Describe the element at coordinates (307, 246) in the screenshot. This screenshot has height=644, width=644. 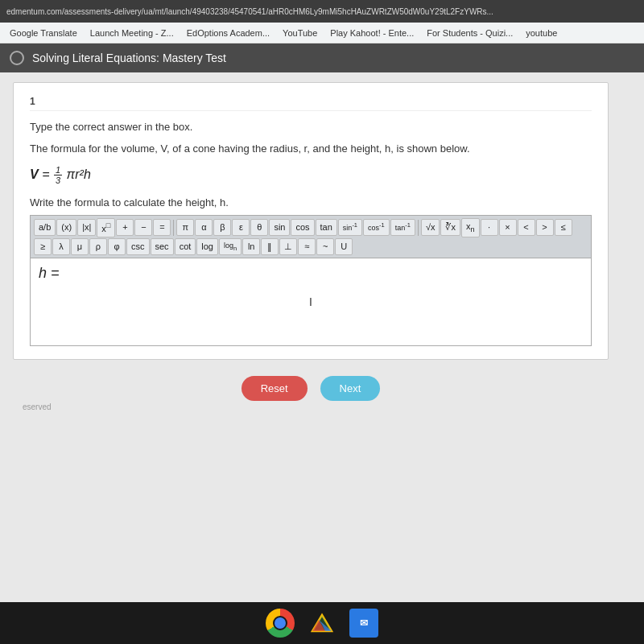
I see `toolbar-approx: ≈` at that location.